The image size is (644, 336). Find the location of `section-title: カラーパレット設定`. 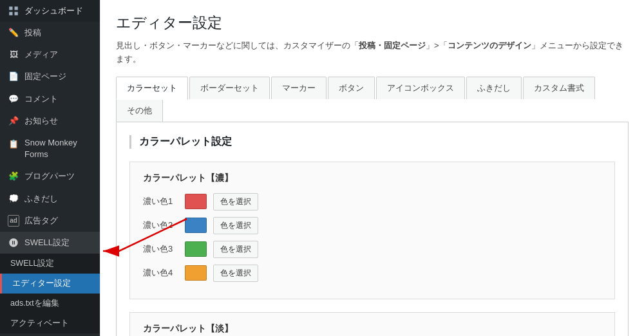

section-title: カラーパレット設定 is located at coordinates (372, 142).